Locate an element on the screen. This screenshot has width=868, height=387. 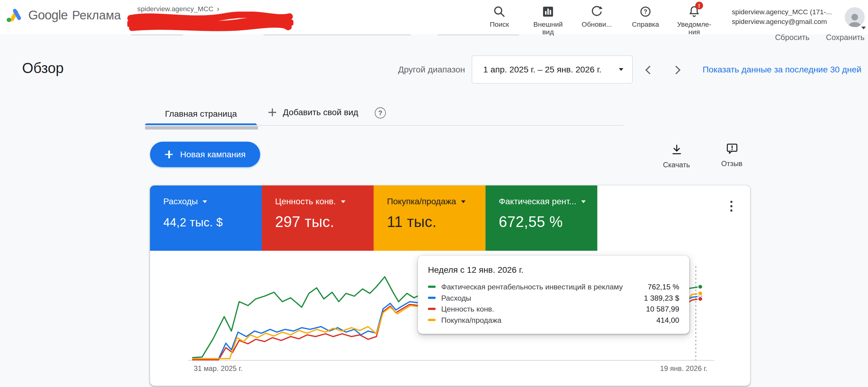
reset-button: Сбросить is located at coordinates (792, 40).